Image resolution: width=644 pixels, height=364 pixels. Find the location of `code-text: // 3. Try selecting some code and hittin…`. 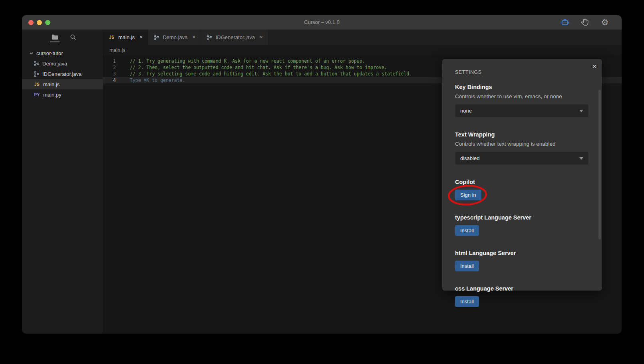

code-text: // 3. Try selecting some code and hittin… is located at coordinates (266, 74).